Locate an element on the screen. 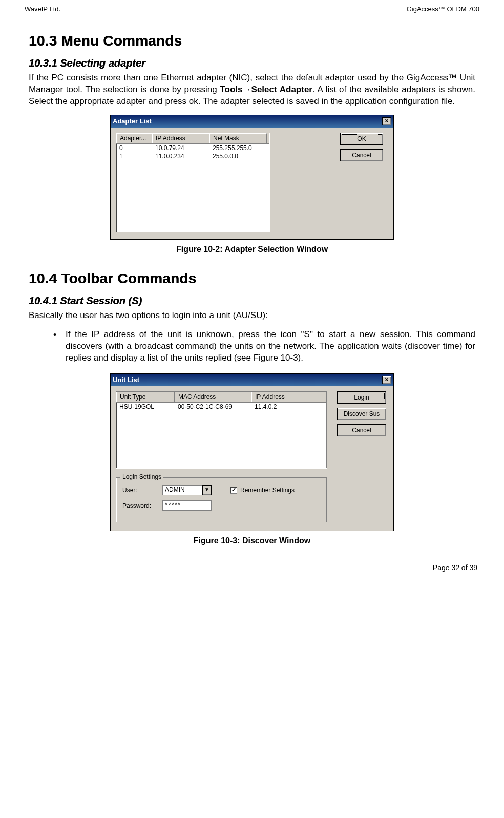  titlebar: Unit List × is located at coordinates (252, 380).